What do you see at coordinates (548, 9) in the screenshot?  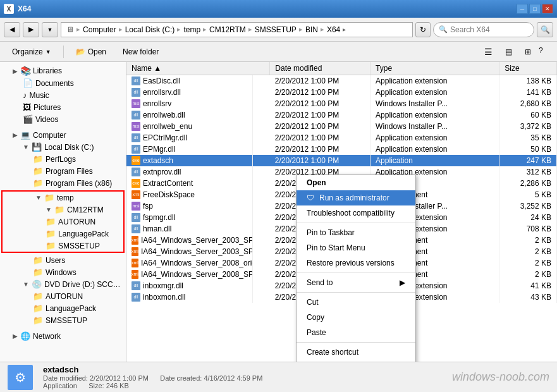 I see `close-button: ✕` at bounding box center [548, 9].